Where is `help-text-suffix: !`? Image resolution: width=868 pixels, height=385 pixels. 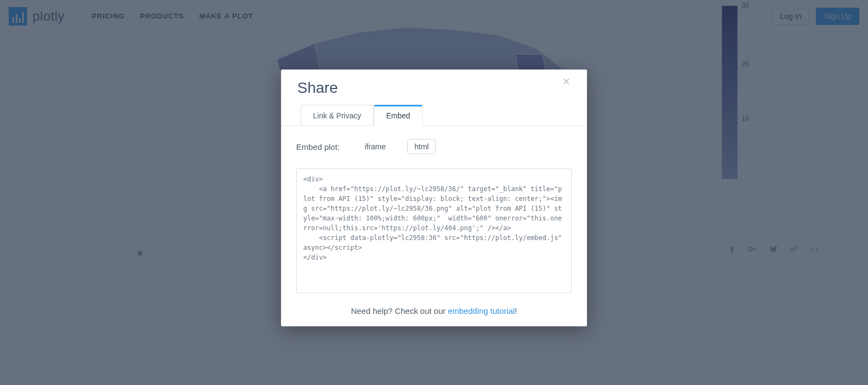 help-text-suffix: ! is located at coordinates (516, 311).